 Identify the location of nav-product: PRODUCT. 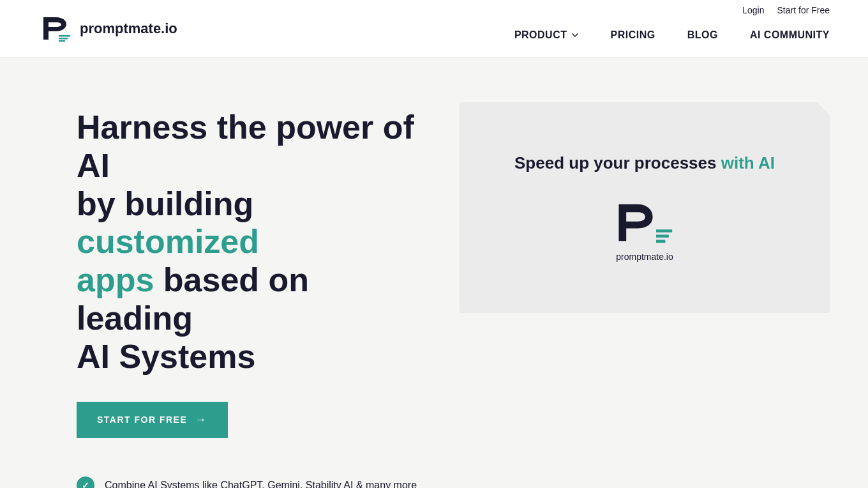
(546, 35).